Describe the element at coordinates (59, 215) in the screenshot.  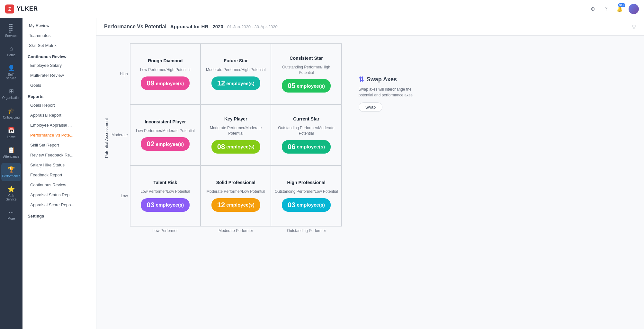
I see `nav-section-settings: Settings` at that location.